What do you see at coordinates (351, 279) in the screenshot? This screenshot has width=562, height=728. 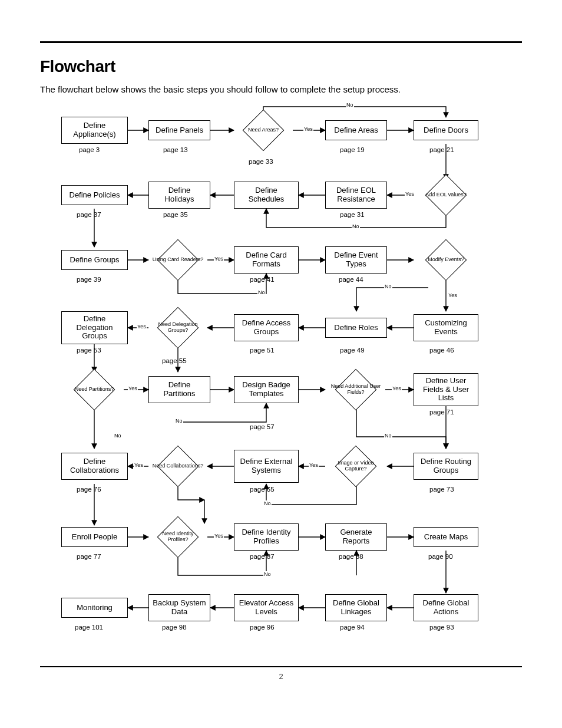 I see `pageref: page 44` at bounding box center [351, 279].